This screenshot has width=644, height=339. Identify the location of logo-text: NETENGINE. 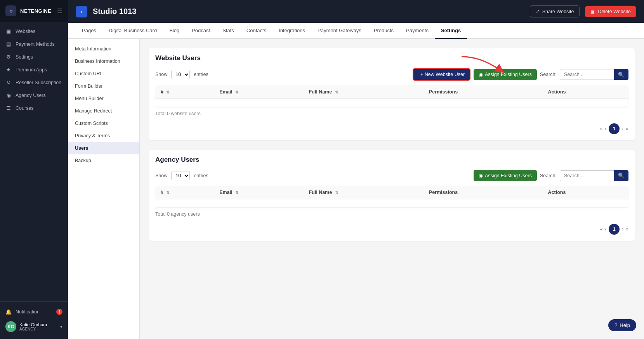
(36, 11).